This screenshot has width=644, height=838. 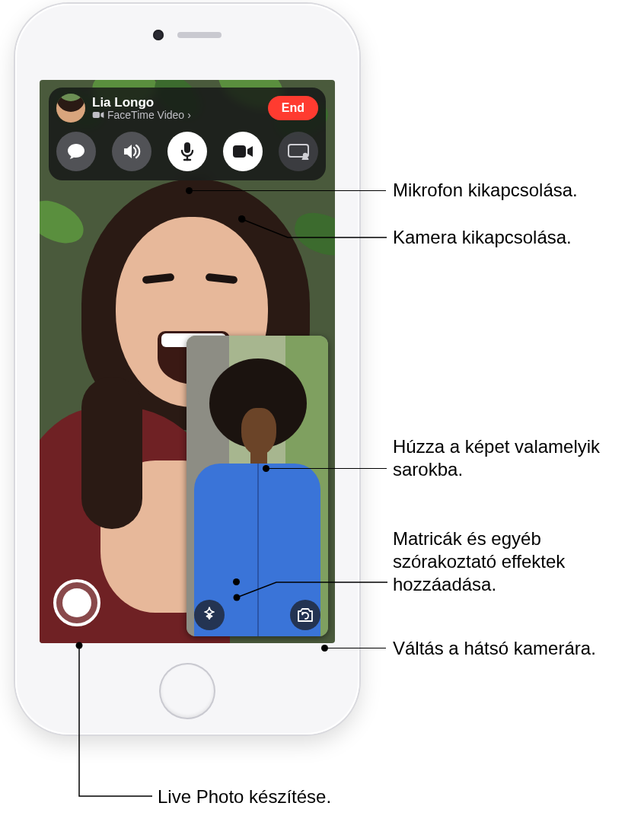 What do you see at coordinates (76, 151) in the screenshot?
I see `message-icon` at bounding box center [76, 151].